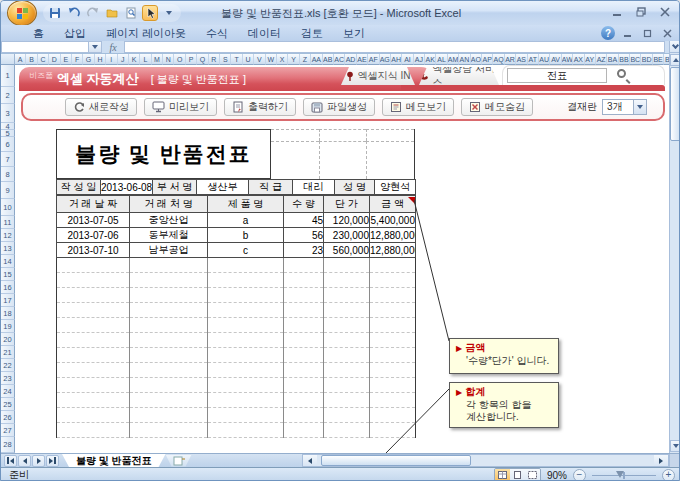 The height and width of the screenshot is (481, 680). What do you see at coordinates (578, 60) in the screenshot?
I see `column-header-cell: AX` at bounding box center [578, 60].